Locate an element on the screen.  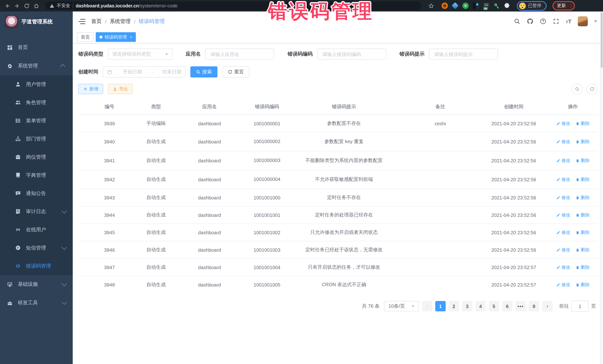
sidebar-item: 基础设施 is located at coordinates (36, 284).